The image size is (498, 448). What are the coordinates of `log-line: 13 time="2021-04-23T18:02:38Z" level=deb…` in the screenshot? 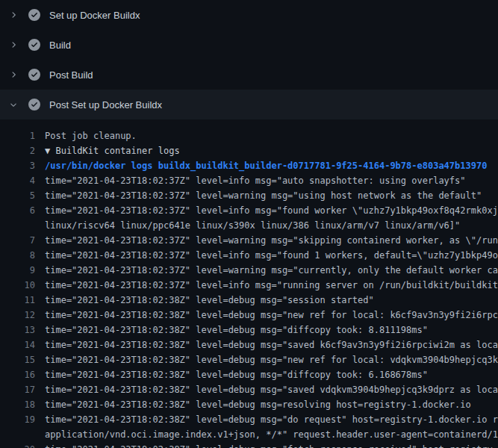 It's located at (249, 330).